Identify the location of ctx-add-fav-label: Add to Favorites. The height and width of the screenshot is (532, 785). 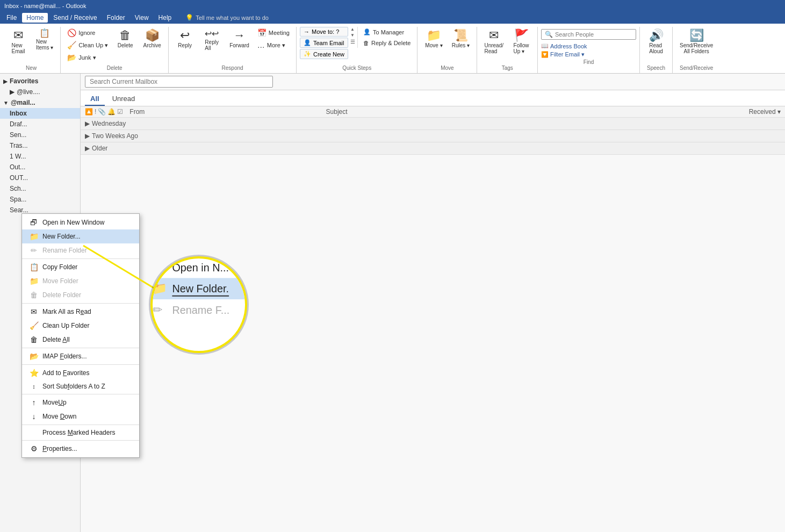
(66, 373).